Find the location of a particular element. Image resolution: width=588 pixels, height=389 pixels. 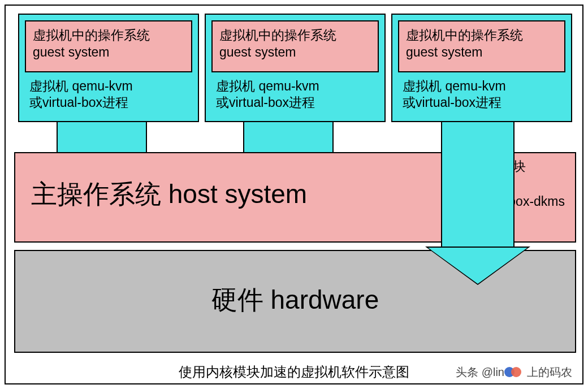

vm-label-3: 虚拟机 qemu-kvm 或virtual-box进程 is located at coordinates (482, 94).